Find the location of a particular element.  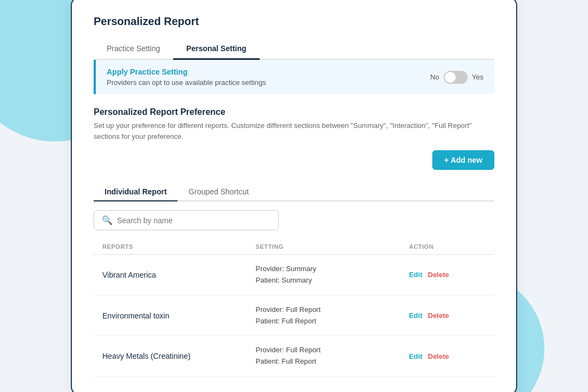

col-header-setting: SETTING is located at coordinates (333, 247).